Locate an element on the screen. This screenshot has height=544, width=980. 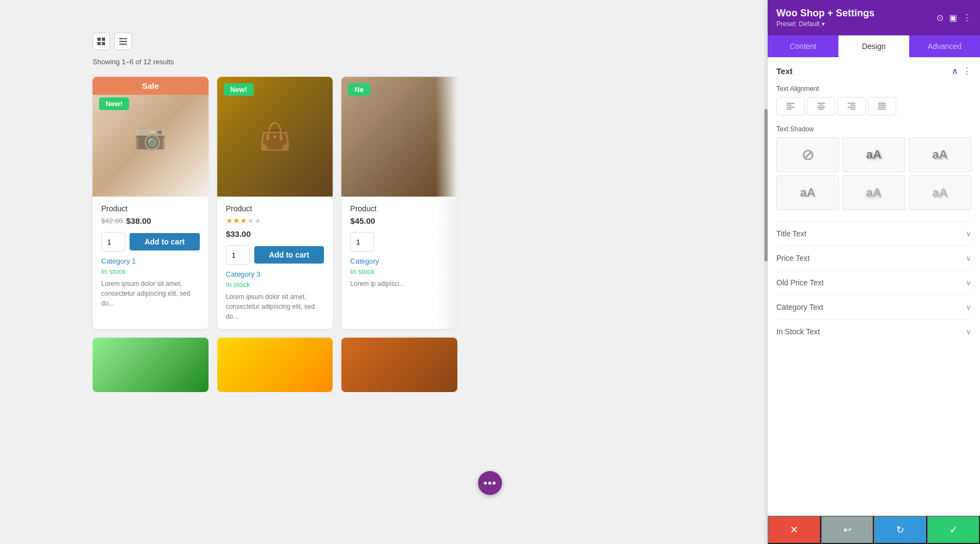
sale-banner: Sale is located at coordinates (150, 86).